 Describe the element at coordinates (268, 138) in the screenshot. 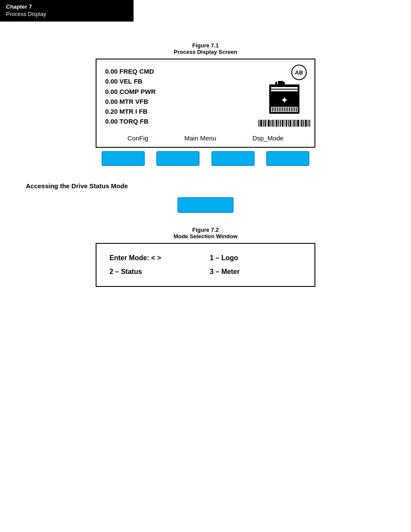

I see `menu-dspmode: Dsp_Mode` at that location.